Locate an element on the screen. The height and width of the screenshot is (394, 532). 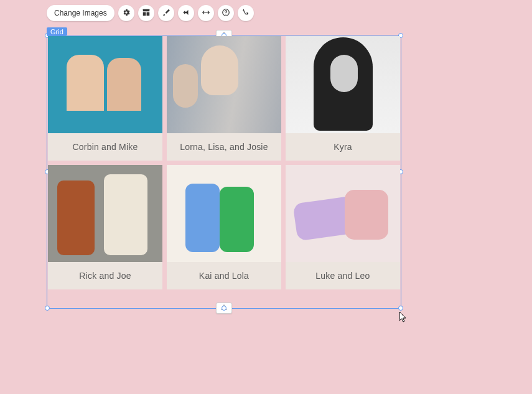
grid-item: Corbin and Mike is located at coordinates (105, 98).